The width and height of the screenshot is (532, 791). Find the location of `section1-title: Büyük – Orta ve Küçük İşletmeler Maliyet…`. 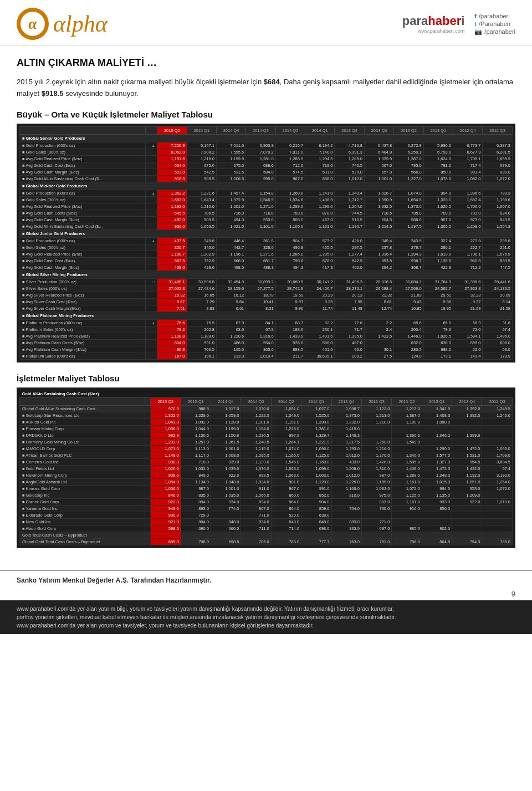

section1-title: Büyük – Orta ve Küçük İşletmeler Maliyet… is located at coordinates (266, 114).